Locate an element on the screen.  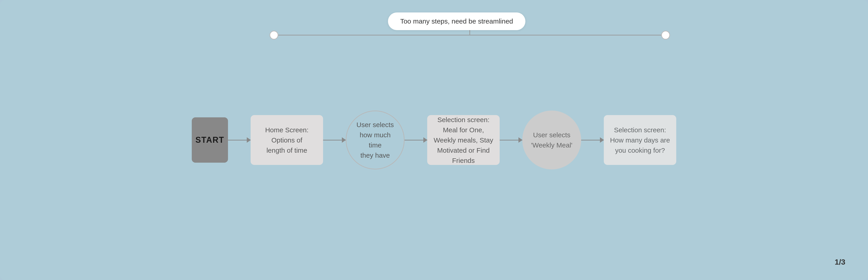
user-selects-time-node: User selects how much time they have is located at coordinates (375, 140).